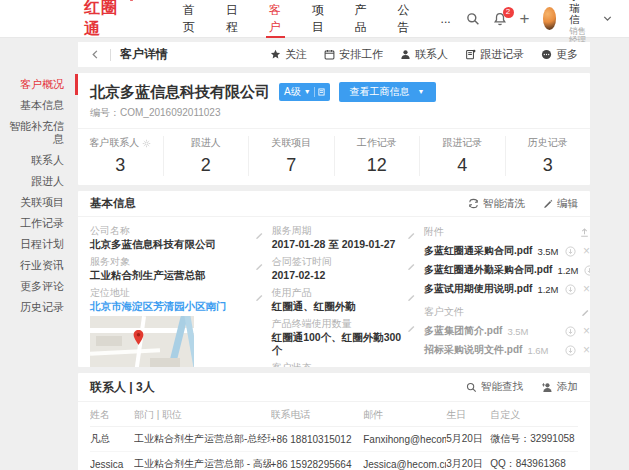 The image size is (629, 470). What do you see at coordinates (146, 144) in the screenshot?
I see `gear-icon` at bounding box center [146, 144].